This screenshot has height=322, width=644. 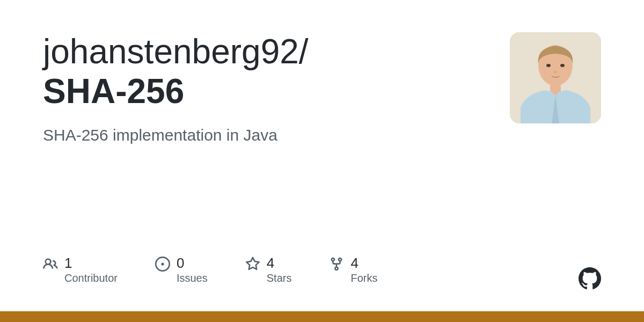 What do you see at coordinates (210, 270) in the screenshot?
I see `stats-row: 1 Contributor 0 Issues 4 Stars 4 Forks` at bounding box center [210, 270].